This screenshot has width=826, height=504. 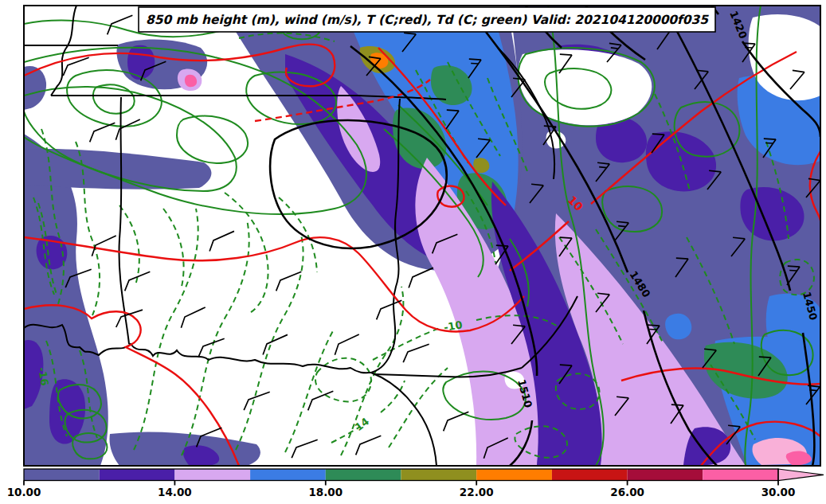 I want to click on figure-title: 850 mb height (m), wind (m/s), T (C;red)…, so click(x=427, y=20).